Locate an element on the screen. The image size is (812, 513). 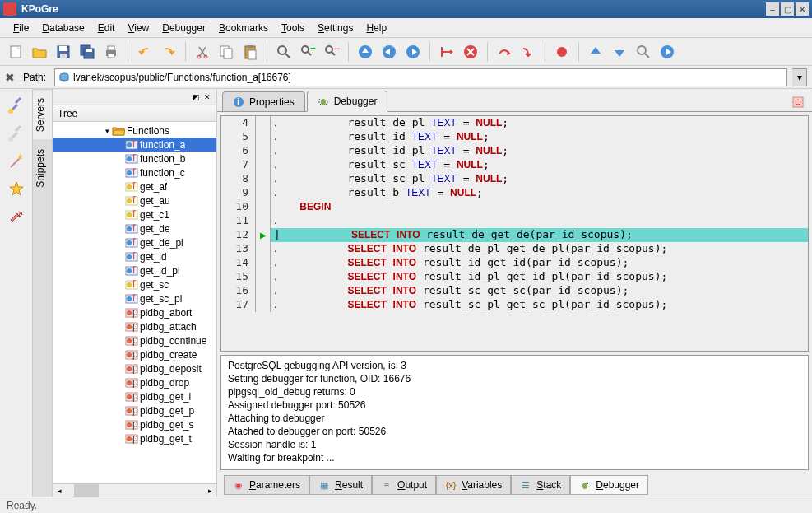
code-line: 13. SELECT INTO result_de_pl get_de_pl(p… is located at coordinates (515, 249).